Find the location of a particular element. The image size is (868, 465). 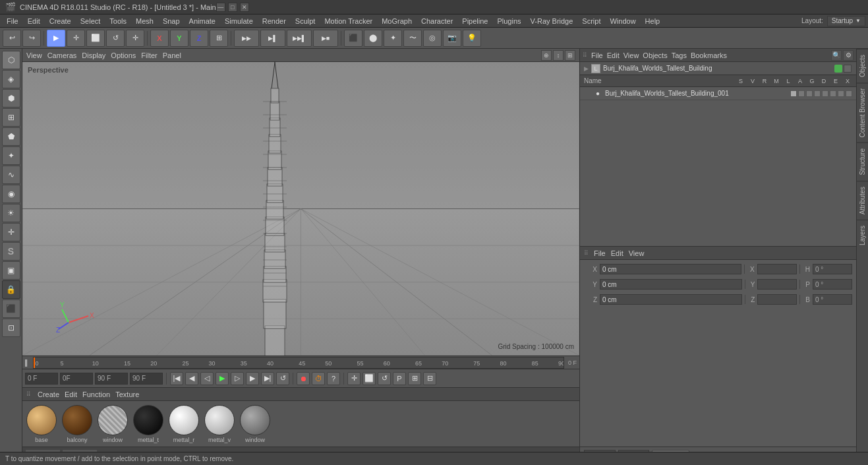

menu-pipeline: Pipeline is located at coordinates (475, 21).